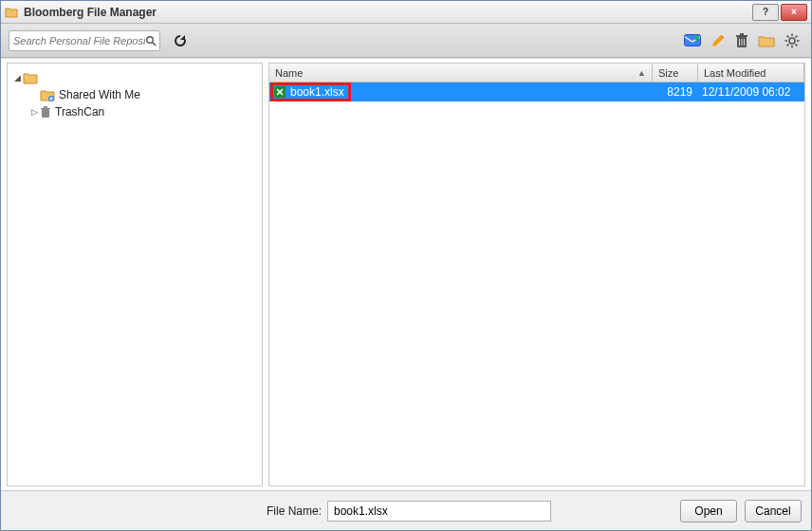 Image resolution: width=812 pixels, height=531 pixels. I want to click on window-title: Bloomberg File Manager, so click(90, 12).